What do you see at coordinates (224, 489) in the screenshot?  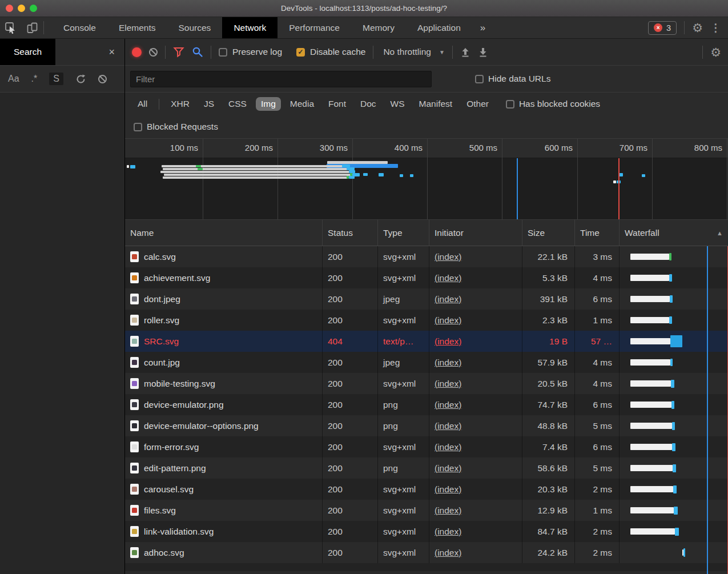 I see `cell-name: carousel.svg` at bounding box center [224, 489].